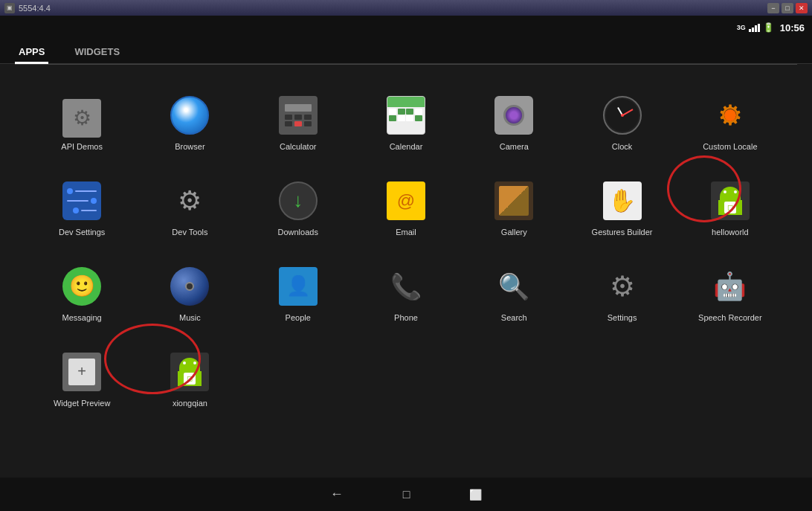  I want to click on messaging-label: Messaging, so click(82, 318).